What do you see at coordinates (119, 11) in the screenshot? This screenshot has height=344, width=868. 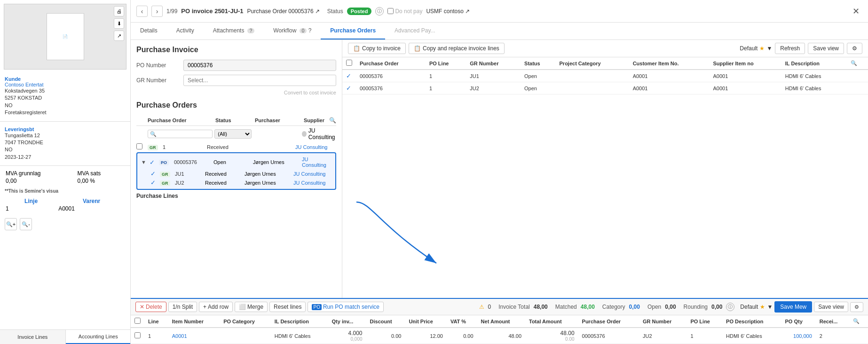 I see `print-button: 🖨` at bounding box center [119, 11].